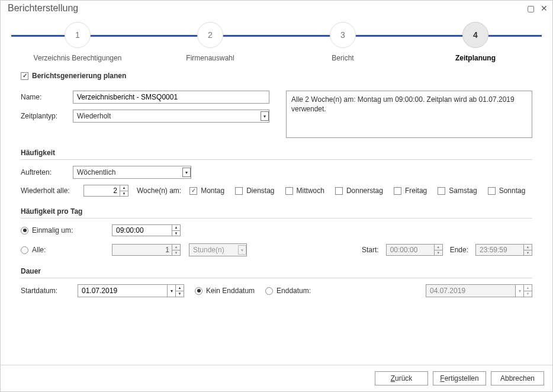  What do you see at coordinates (159, 191) in the screenshot?
I see `repeat-unit: Woche(n) am:` at bounding box center [159, 191].